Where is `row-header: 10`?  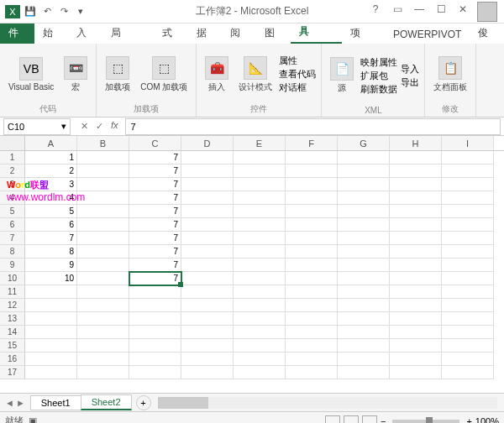 row-header: 10 is located at coordinates (13, 279).